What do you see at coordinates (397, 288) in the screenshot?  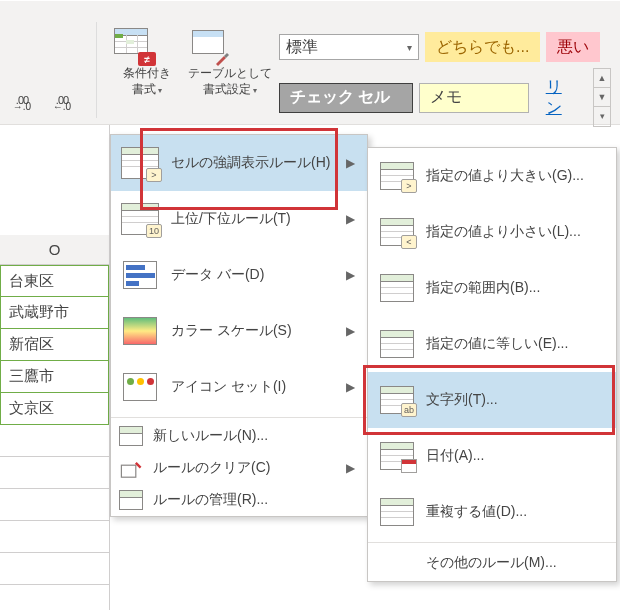 I see `between-icon` at bounding box center [397, 288].